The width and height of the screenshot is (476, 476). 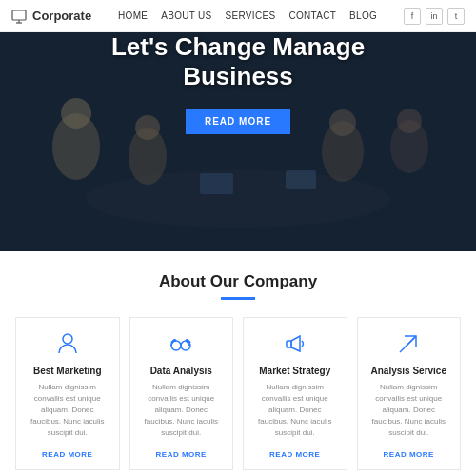 What do you see at coordinates (68, 410) in the screenshot?
I see `card-text-0: Nullam dignissim convallis est unique al…` at bounding box center [68, 410].